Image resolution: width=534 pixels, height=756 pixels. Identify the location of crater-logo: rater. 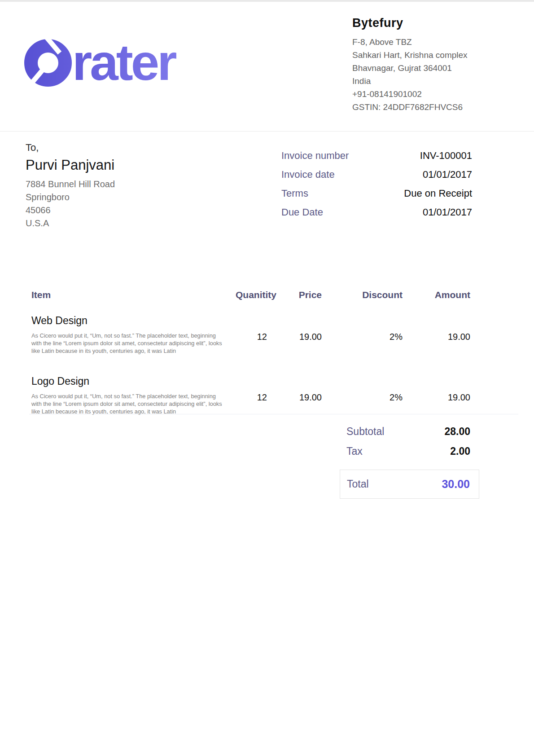
(123, 60).